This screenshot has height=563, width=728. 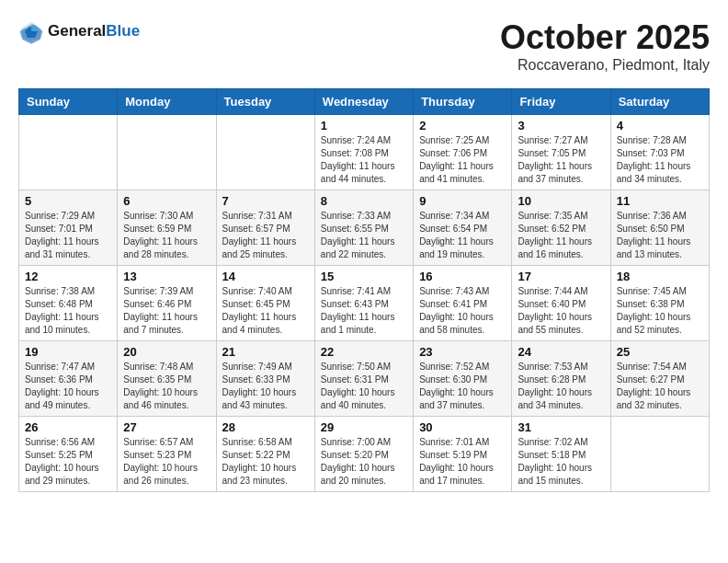 I want to click on day-number: 7, so click(x=266, y=201).